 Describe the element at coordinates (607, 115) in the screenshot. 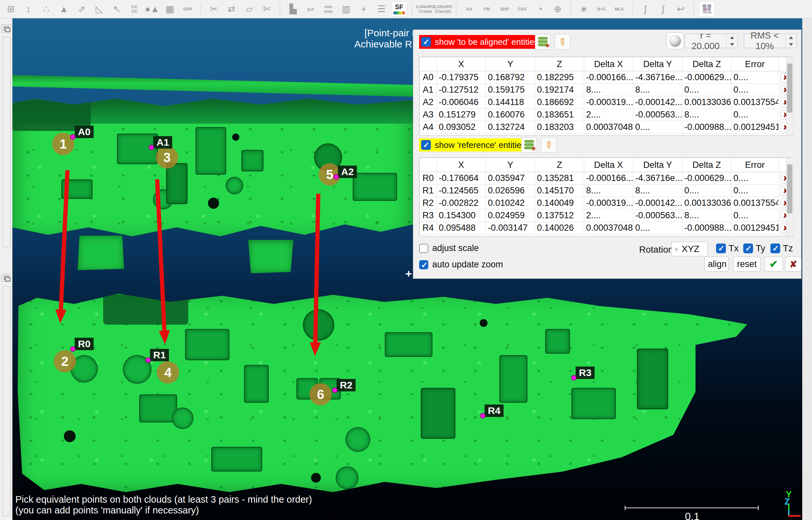

I see `point-row-A3: A30.1512790.1600760.1836512....-0.000563…` at that location.